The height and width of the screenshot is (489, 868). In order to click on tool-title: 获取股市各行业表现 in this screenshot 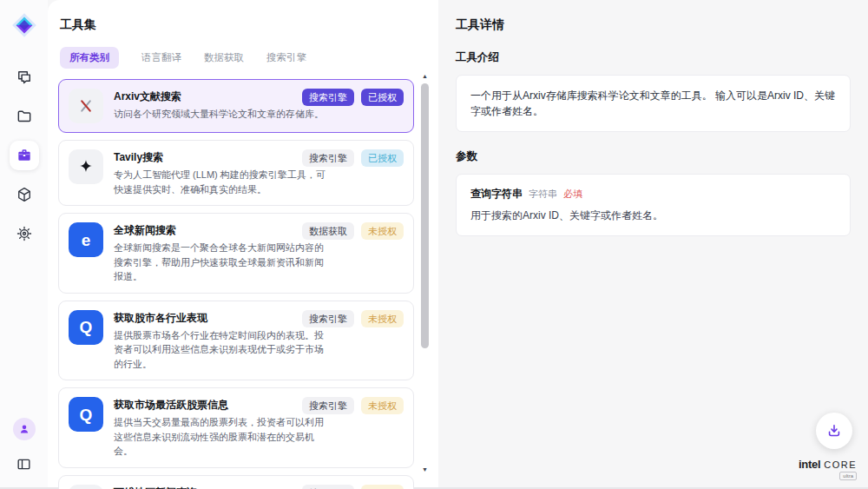, I will do `click(223, 318)`.